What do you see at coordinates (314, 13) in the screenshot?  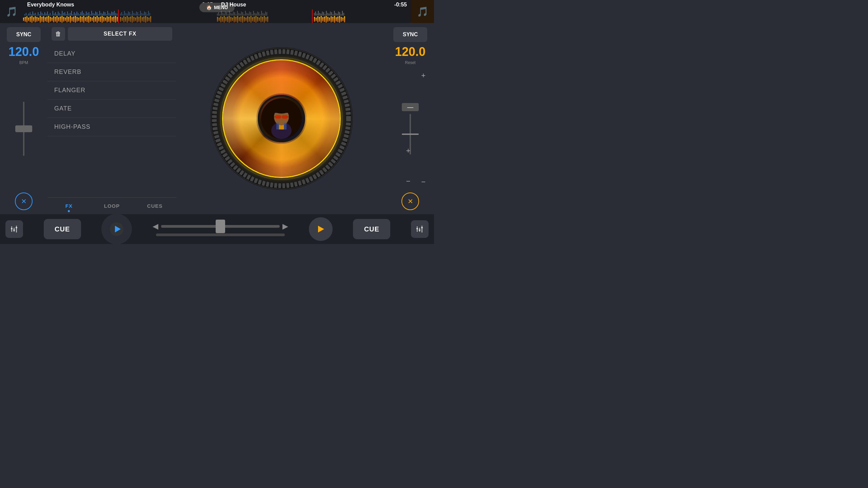 I see `waveform-container-right` at bounding box center [314, 13].